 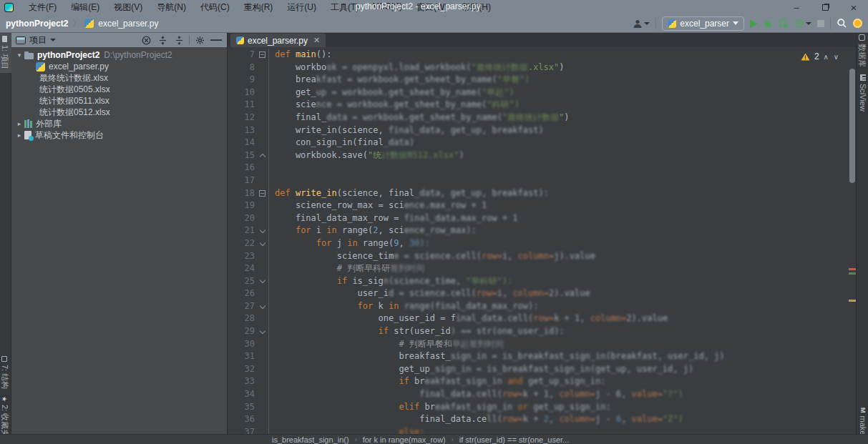 I want to click on line-number: 8, so click(x=241, y=68).